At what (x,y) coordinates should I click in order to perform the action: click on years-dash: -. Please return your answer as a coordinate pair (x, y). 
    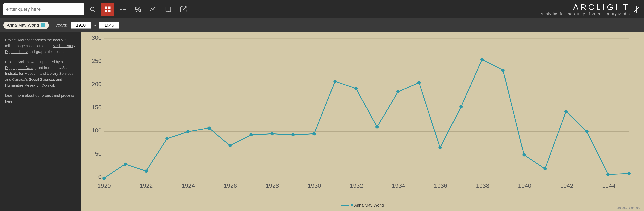
    Looking at the image, I should click on (95, 25).